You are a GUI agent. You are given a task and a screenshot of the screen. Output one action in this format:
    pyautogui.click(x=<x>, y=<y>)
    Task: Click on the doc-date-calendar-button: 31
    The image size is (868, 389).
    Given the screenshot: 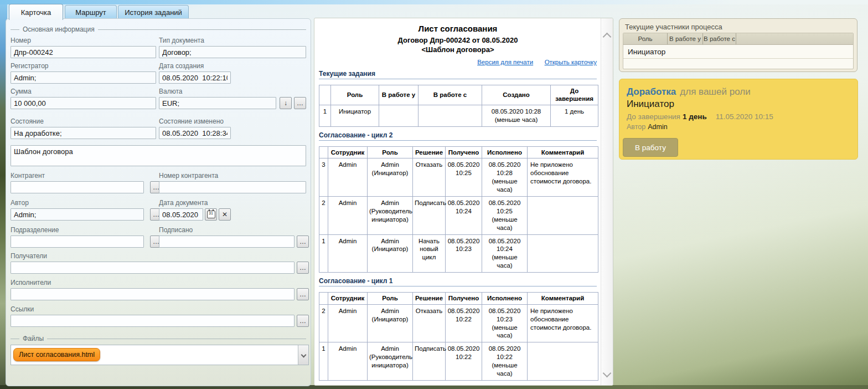 What is the action you would take?
    pyautogui.click(x=211, y=214)
    